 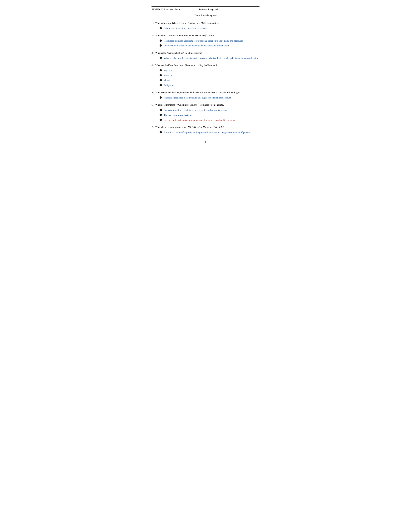 I want to click on question-4: 4) What are the Four Sources of Pleasure…, so click(x=206, y=76).